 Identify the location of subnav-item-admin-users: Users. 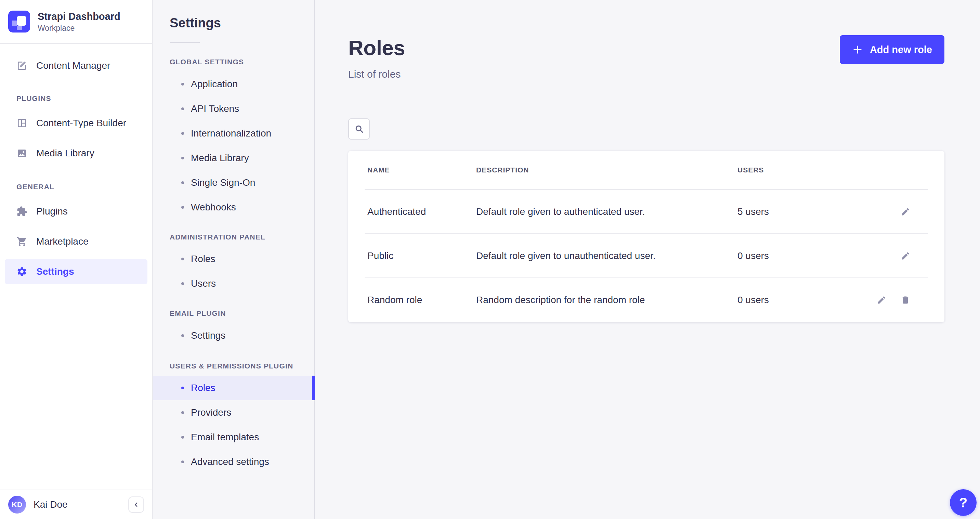
(234, 284).